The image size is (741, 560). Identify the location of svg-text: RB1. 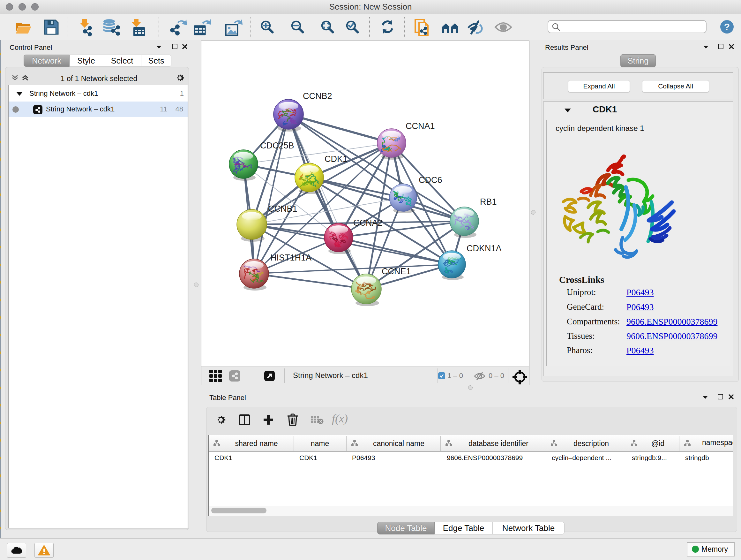
(488, 202).